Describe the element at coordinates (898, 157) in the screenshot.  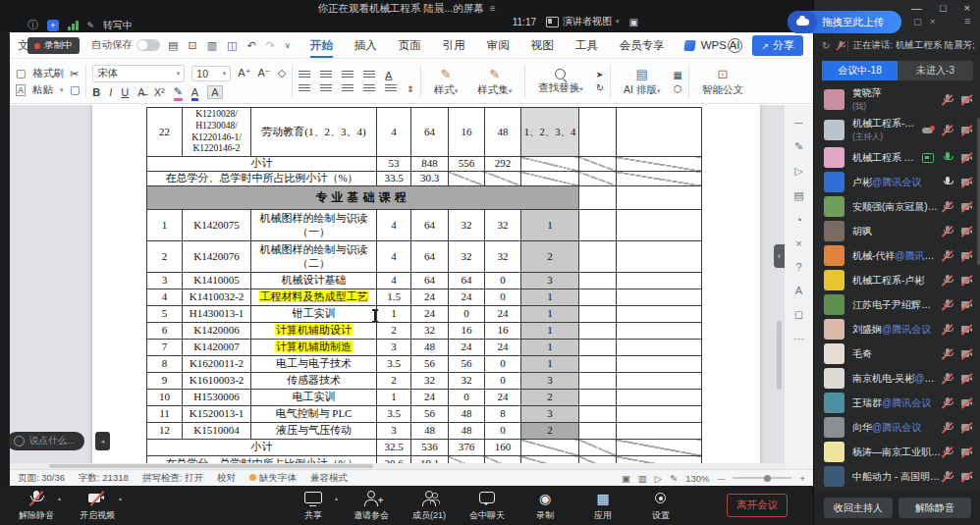
I see `participant-row: 机械工程系 陆晨芳` at that location.